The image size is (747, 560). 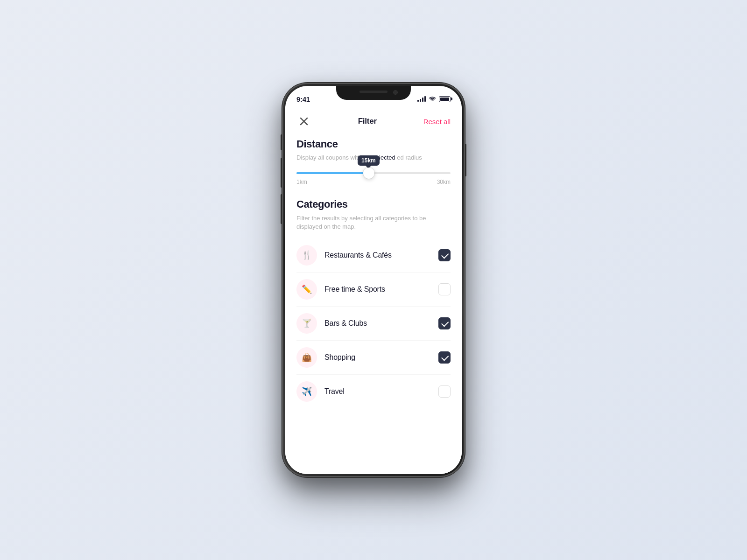 I want to click on slider-track, so click(x=374, y=173).